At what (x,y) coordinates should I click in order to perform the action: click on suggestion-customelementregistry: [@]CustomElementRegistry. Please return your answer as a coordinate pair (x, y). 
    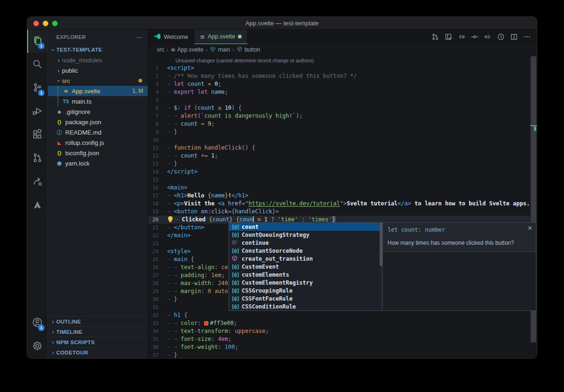
    Looking at the image, I should click on (306, 282).